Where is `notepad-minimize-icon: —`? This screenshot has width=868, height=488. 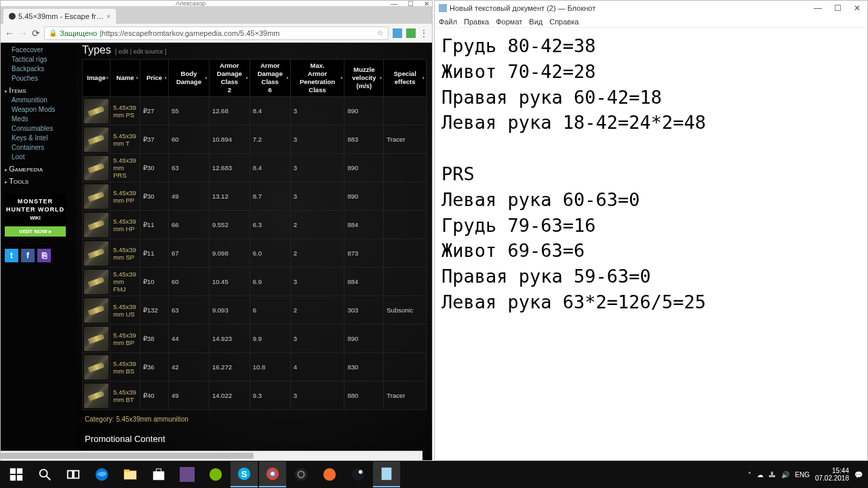 notepad-minimize-icon: — is located at coordinates (818, 8).